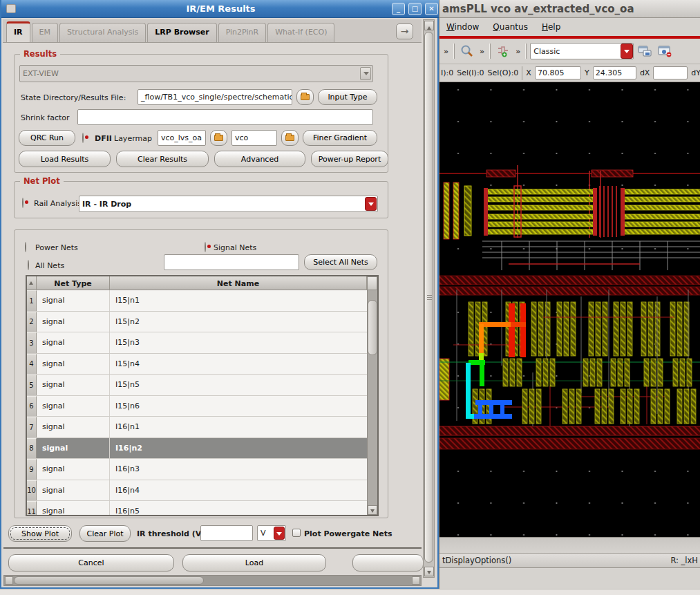  I want to click on table-row: 8 signal I16|n2, so click(202, 449).